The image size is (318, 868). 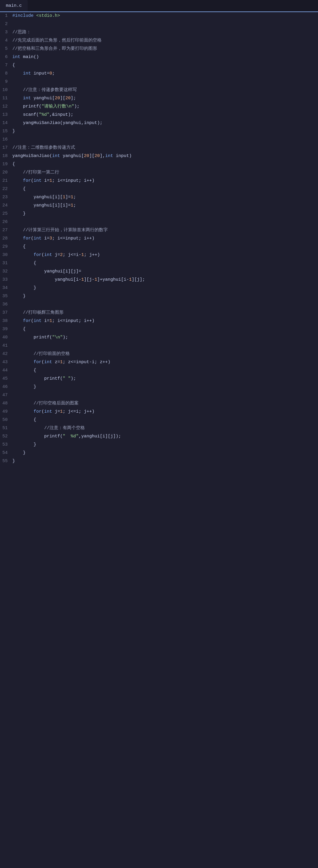 What do you see at coordinates (165, 197) in the screenshot?
I see `line-content: yanghui[i][1]=1;` at bounding box center [165, 197].